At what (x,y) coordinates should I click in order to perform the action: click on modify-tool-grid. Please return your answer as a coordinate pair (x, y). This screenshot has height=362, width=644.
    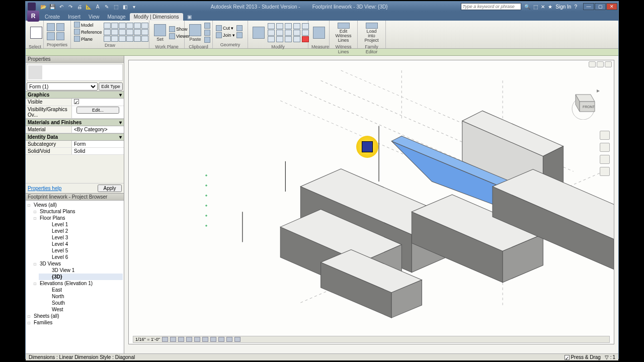
    Looking at the image, I should click on (289, 33).